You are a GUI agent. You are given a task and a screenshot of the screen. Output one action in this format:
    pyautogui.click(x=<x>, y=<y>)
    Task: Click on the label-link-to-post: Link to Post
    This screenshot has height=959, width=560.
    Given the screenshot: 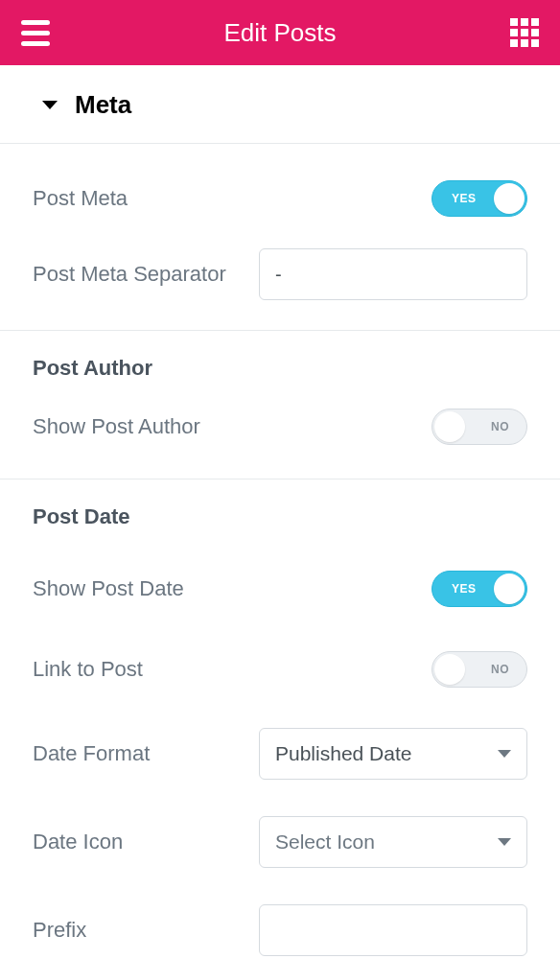 What is the action you would take?
    pyautogui.click(x=88, y=669)
    